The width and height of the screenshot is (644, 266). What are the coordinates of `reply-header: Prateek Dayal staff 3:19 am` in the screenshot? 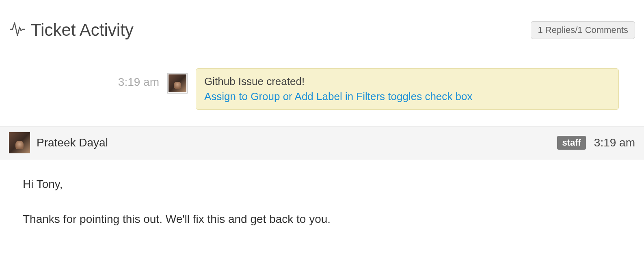 It's located at (322, 143).